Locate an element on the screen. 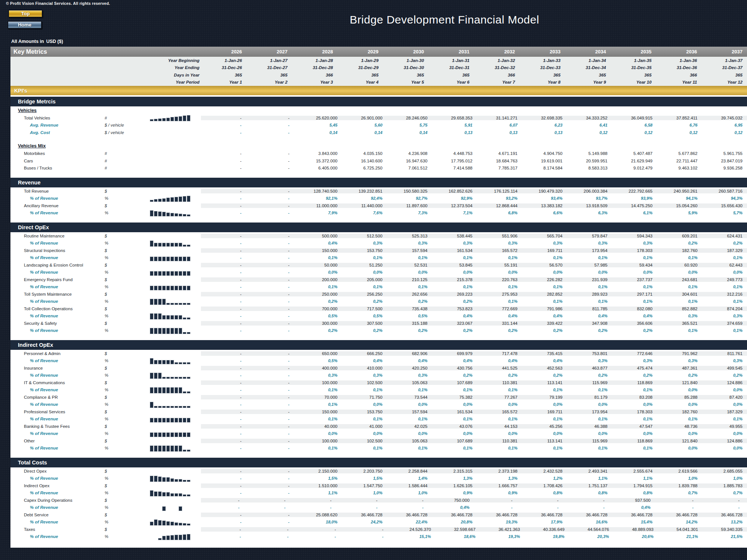 This screenshot has height=560, width=747. row-label: Compliance & PR is located at coordinates (55, 397).